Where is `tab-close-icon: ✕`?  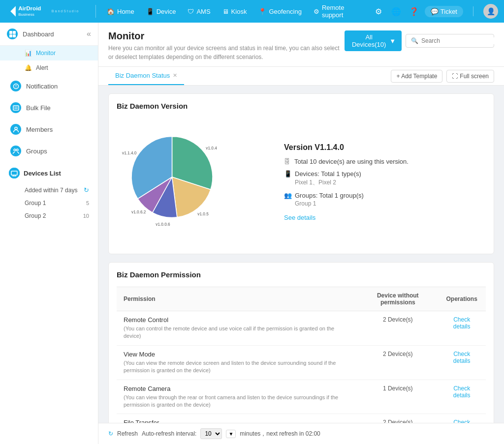 tab-close-icon: ✕ is located at coordinates (175, 76).